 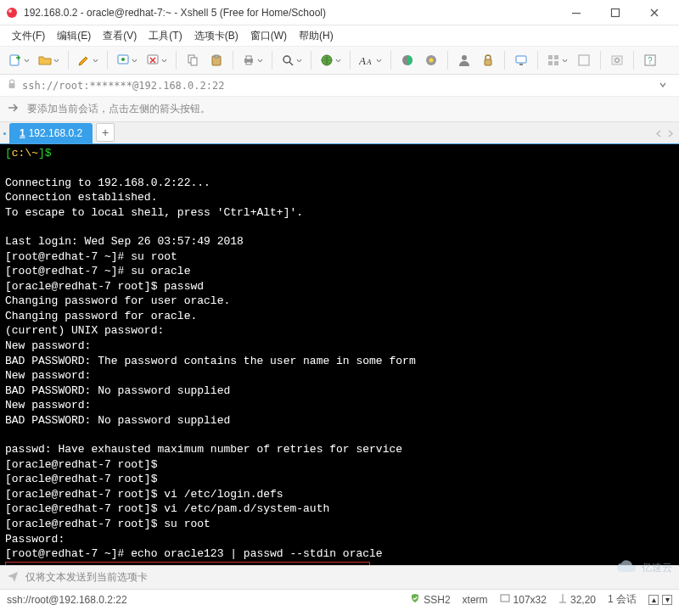 I want to click on addressbar: ssh://root:*******@192.168.0.2:22, so click(x=340, y=86).